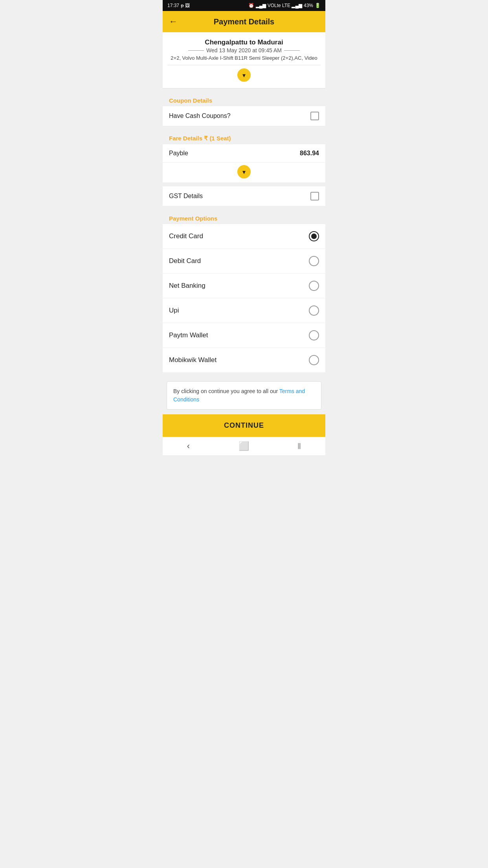  What do you see at coordinates (173, 22) in the screenshot?
I see `back-button: ←` at bounding box center [173, 22].